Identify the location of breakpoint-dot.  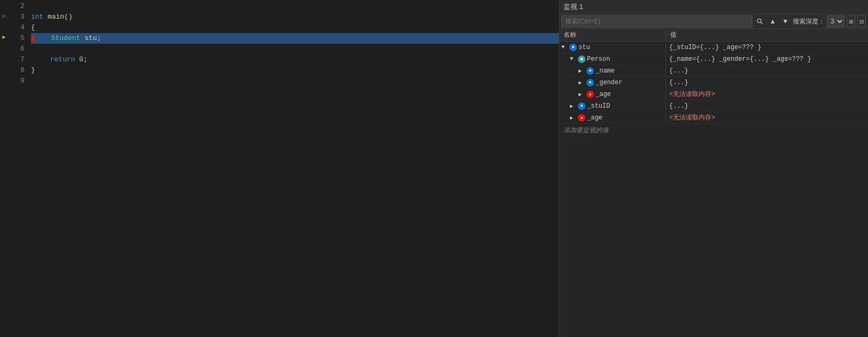
(33, 39).